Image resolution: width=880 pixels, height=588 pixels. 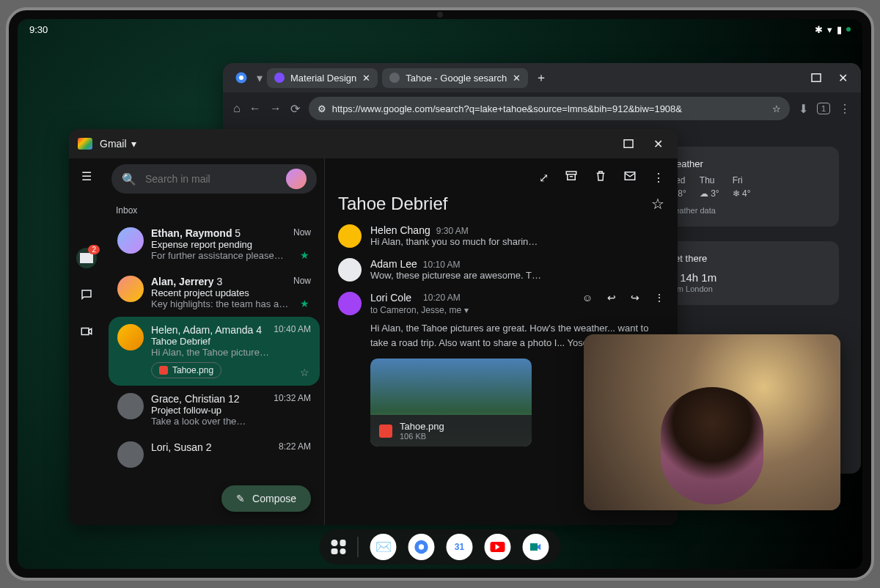 I want to click on forward-icon: →, so click(x=276, y=109).